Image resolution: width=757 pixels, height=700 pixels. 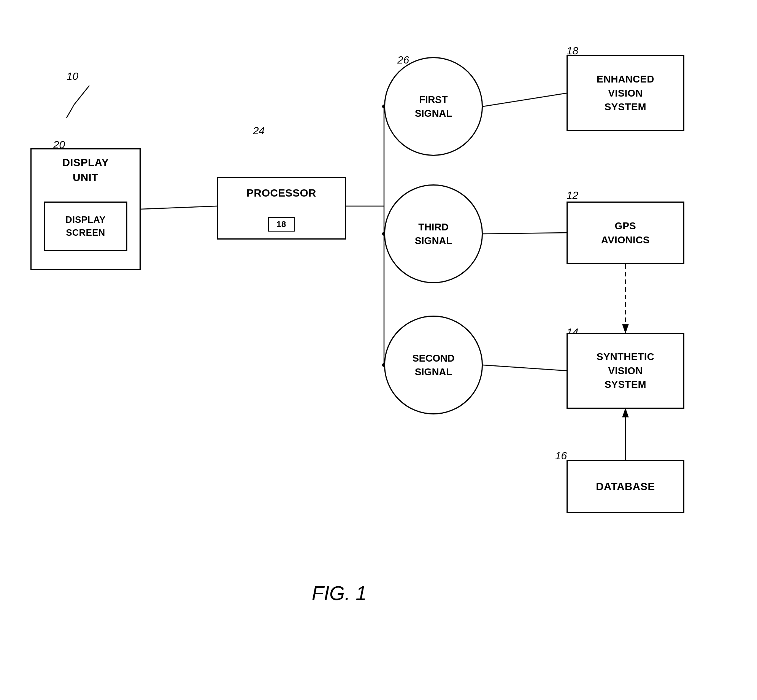 What do you see at coordinates (86, 170) in the screenshot?
I see `display-unit-label: DISPLAYUNIT` at bounding box center [86, 170].